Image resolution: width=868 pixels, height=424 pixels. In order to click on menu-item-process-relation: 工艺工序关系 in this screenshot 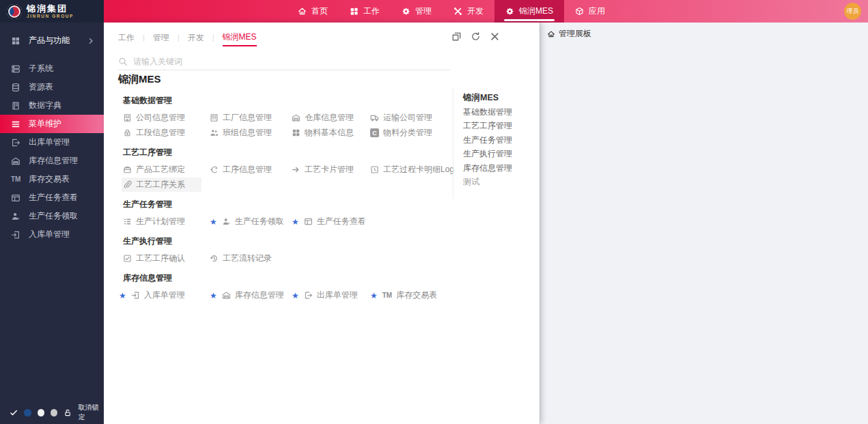, I will do `click(161, 184)`.